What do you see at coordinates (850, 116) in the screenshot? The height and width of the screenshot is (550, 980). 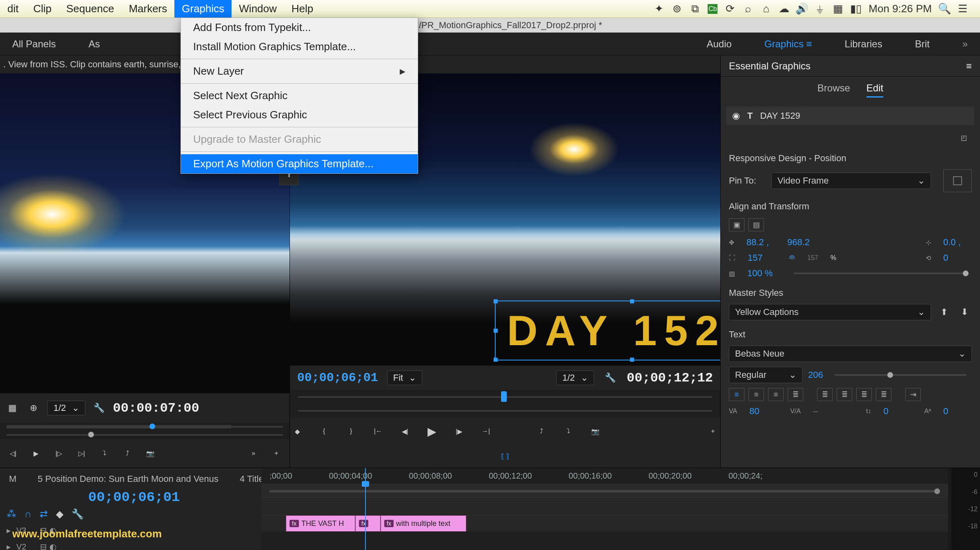 I see `eg-layer-row: ◉ T DAY 1529` at bounding box center [850, 116].